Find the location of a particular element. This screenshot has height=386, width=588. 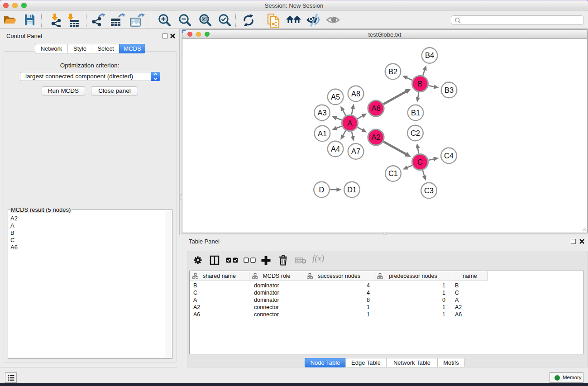

svg-text: A8 is located at coordinates (356, 94).